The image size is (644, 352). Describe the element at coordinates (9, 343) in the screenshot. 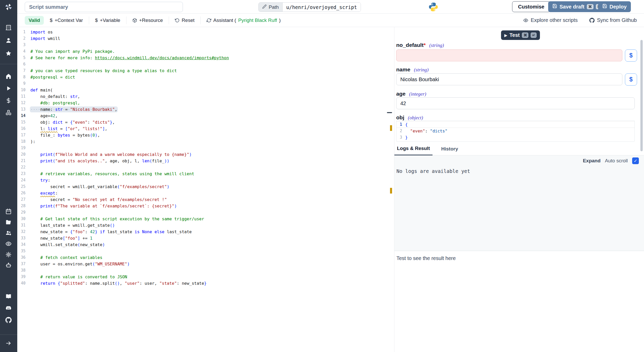

I see `arrow-right-icon` at that location.